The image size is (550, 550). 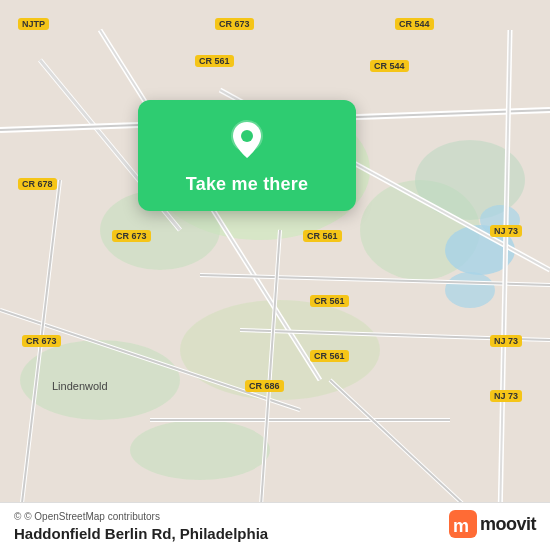 What do you see at coordinates (132, 236) in the screenshot?
I see `road-label-cr673-mid: CR 673` at bounding box center [132, 236].